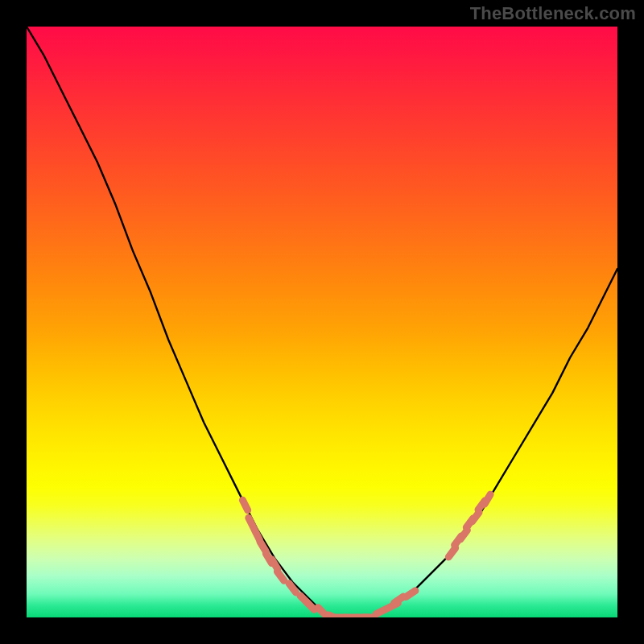 The image size is (644, 644). What do you see at coordinates (553, 14) in the screenshot?
I see `watermark-text: TheBottleneck.com` at bounding box center [553, 14].